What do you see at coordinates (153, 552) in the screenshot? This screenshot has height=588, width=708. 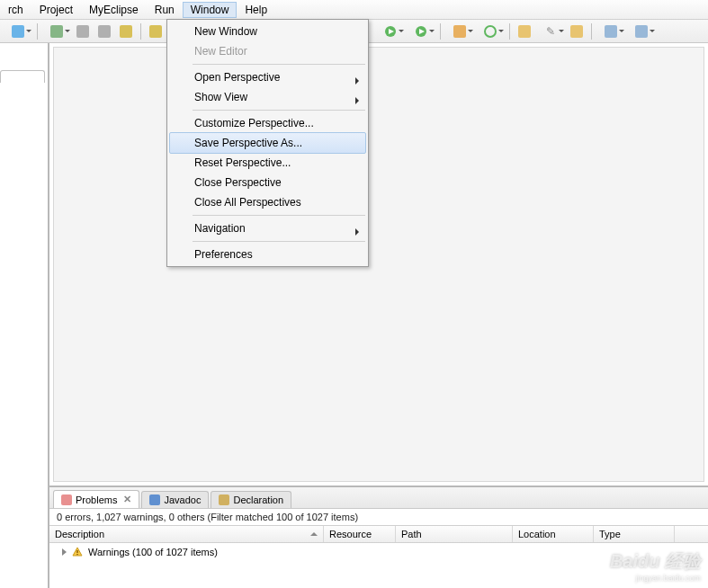 I see `warning-row-label: Warnings (100 of 1027 items)` at bounding box center [153, 552].